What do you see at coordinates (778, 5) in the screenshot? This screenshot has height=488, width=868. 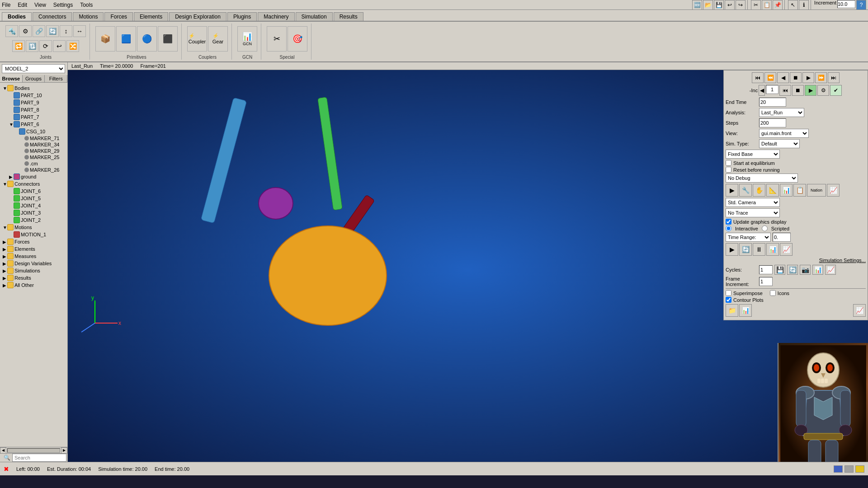 I see `tb-paste: 📌` at bounding box center [778, 5].